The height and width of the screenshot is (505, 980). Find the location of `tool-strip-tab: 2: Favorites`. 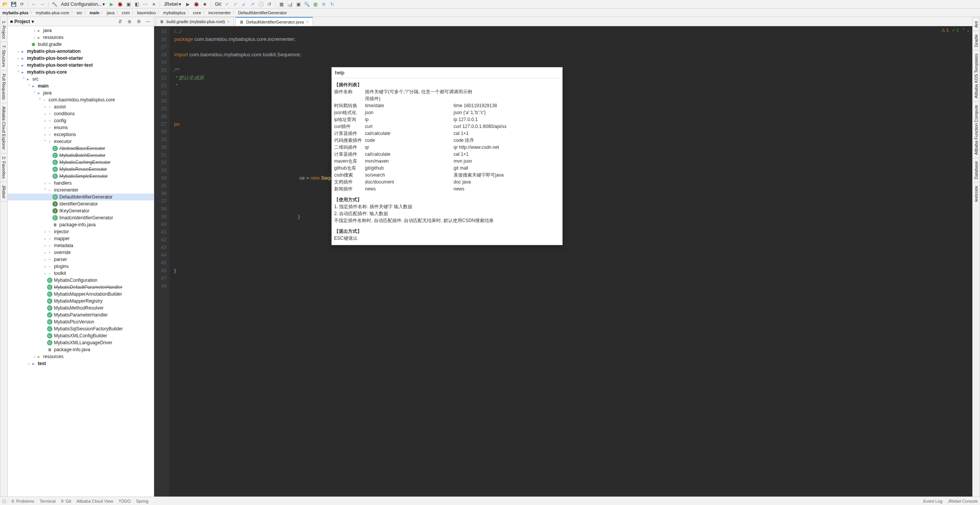

tool-strip-tab: 2: Favorites is located at coordinates (4, 168).